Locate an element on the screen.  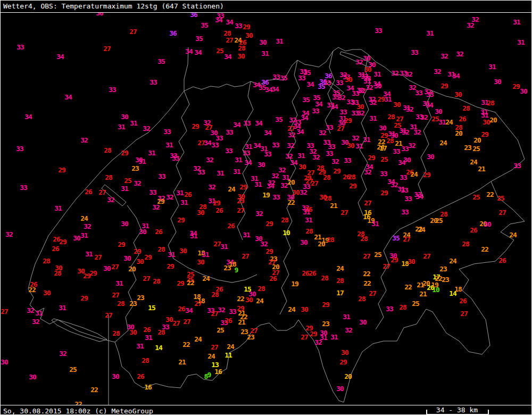
station-temp: 10 is located at coordinates (436, 289).